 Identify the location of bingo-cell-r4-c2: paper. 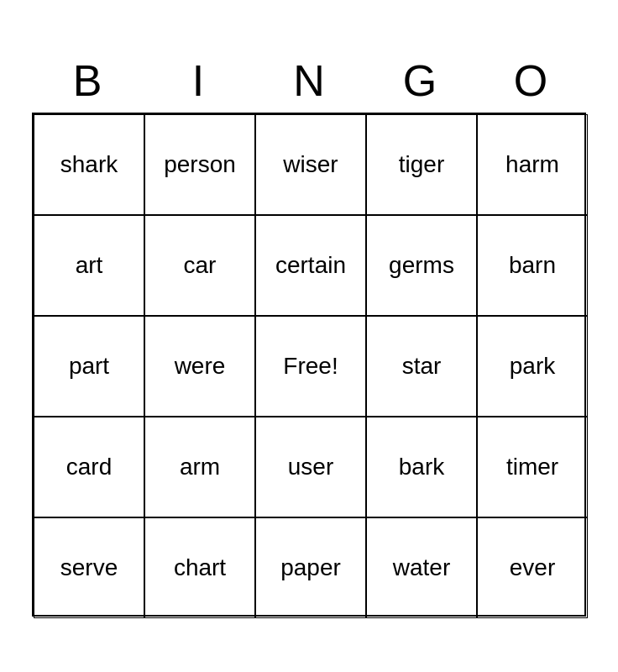
(311, 568).